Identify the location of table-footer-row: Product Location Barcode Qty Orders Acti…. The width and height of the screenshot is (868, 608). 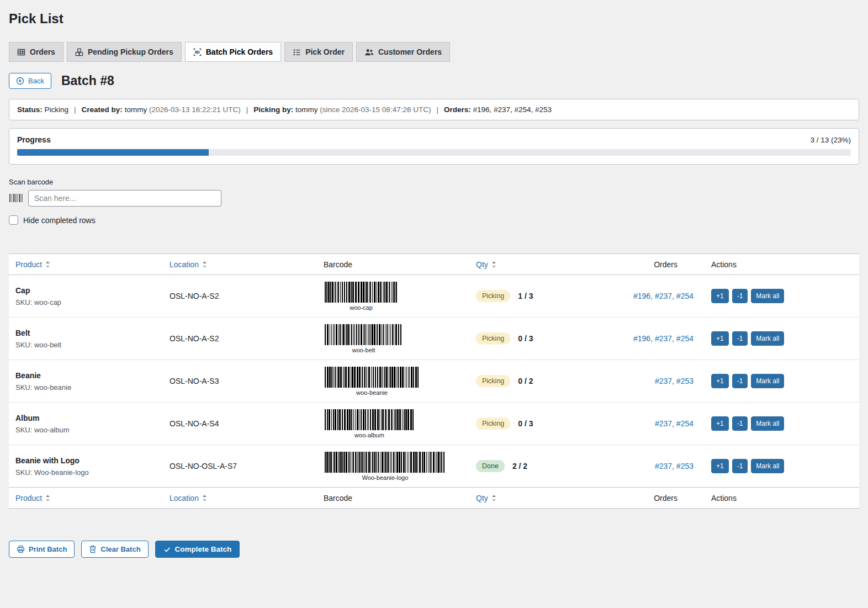
(434, 498).